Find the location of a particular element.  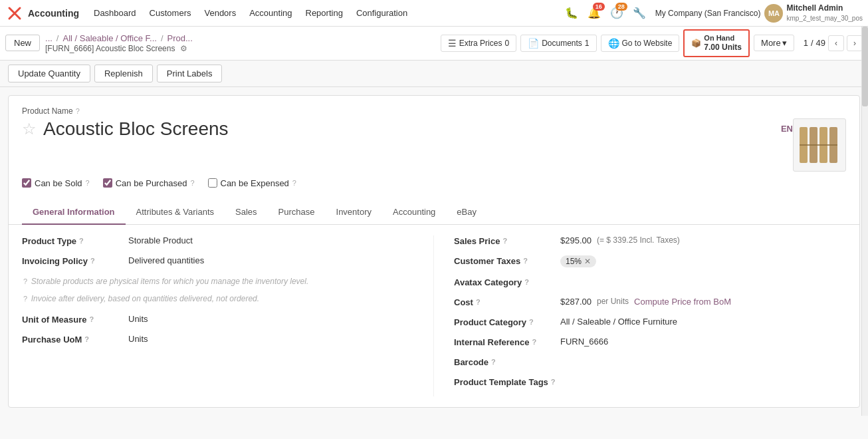

invoicing-policy-value: Delivered quantities is located at coordinates (271, 261).